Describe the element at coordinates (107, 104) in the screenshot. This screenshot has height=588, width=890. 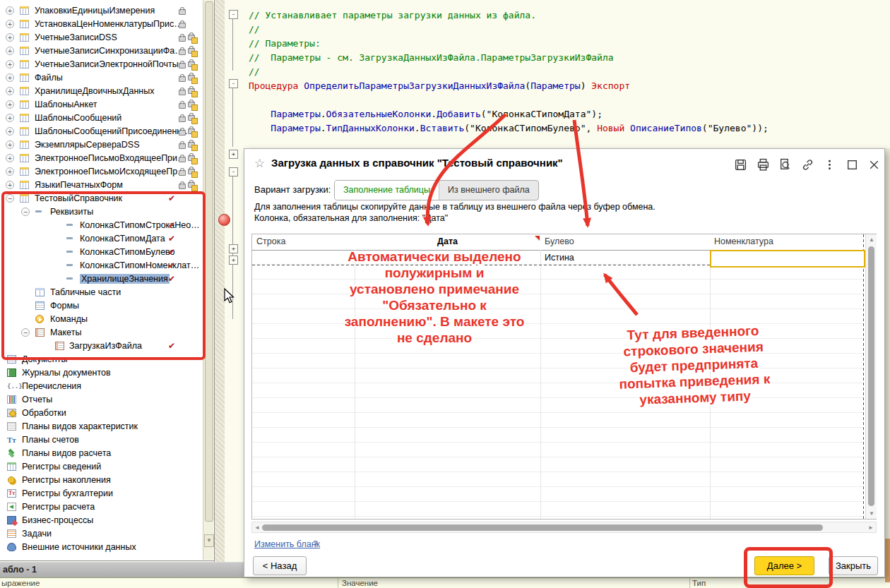
I see `tree-item-ШаблоныАнкет: +ШаблоныАнкет` at that location.